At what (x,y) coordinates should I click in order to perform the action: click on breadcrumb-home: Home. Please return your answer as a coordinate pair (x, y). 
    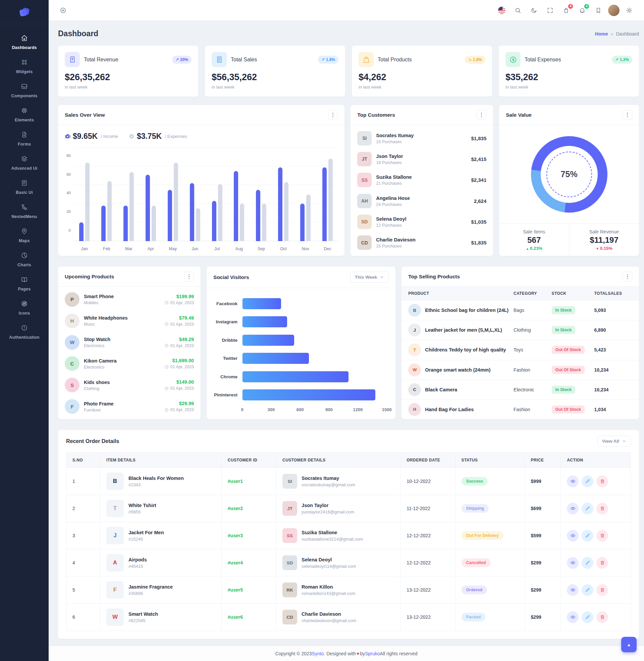
    Looking at the image, I should click on (601, 34).